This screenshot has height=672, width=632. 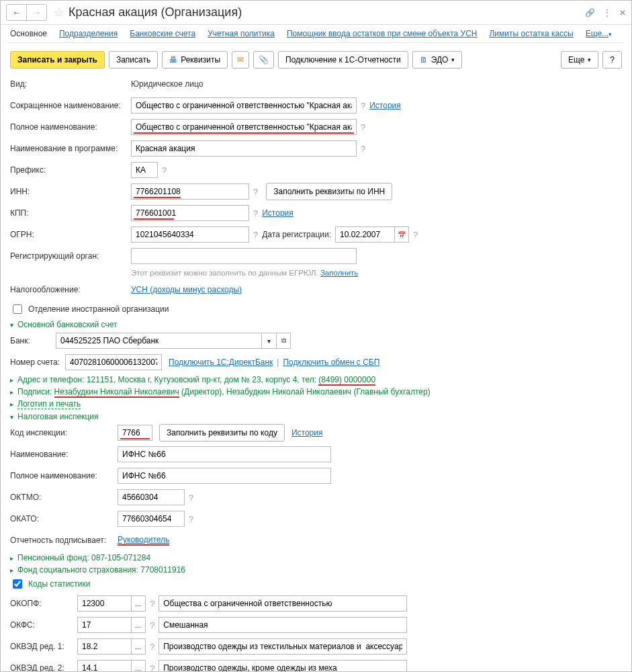 What do you see at coordinates (36, 12) in the screenshot?
I see `nav-forward-button: →` at bounding box center [36, 12].